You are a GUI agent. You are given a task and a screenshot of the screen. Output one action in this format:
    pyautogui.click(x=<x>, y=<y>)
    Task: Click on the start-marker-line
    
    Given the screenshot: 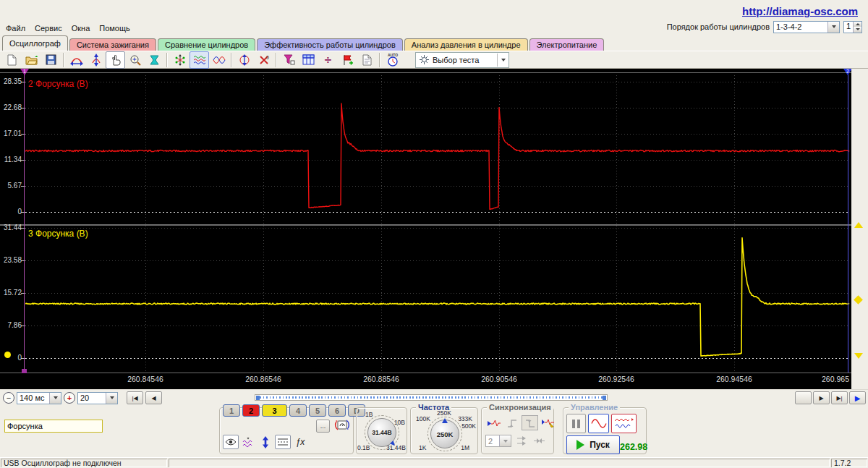 What is the action you would take?
    pyautogui.click(x=25, y=223)
    